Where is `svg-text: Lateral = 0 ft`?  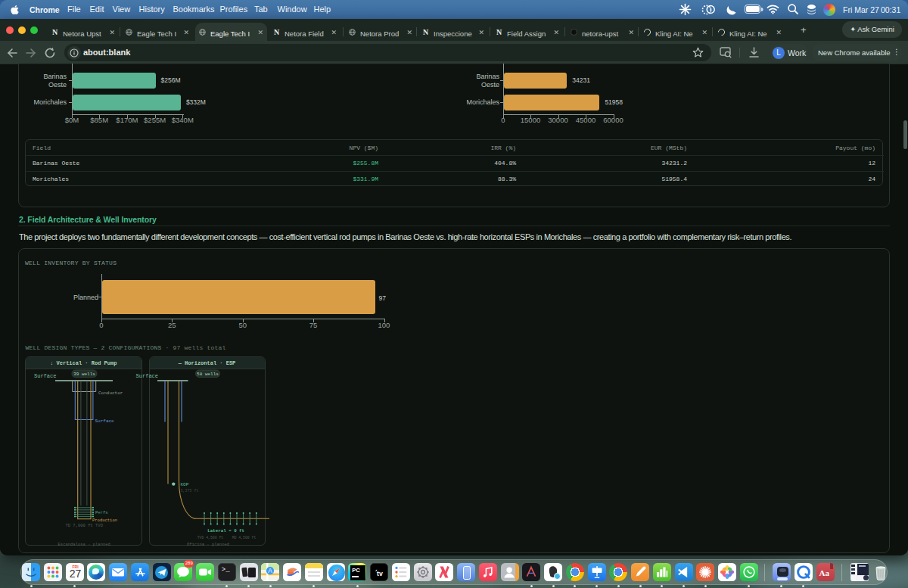
svg-text: Lateral = 0 ft is located at coordinates (225, 531).